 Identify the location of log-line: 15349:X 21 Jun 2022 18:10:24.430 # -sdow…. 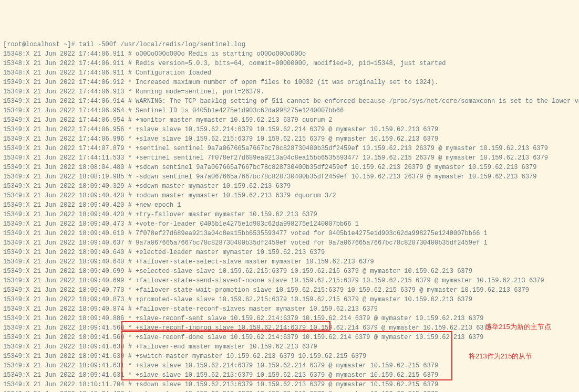
(290, 390).